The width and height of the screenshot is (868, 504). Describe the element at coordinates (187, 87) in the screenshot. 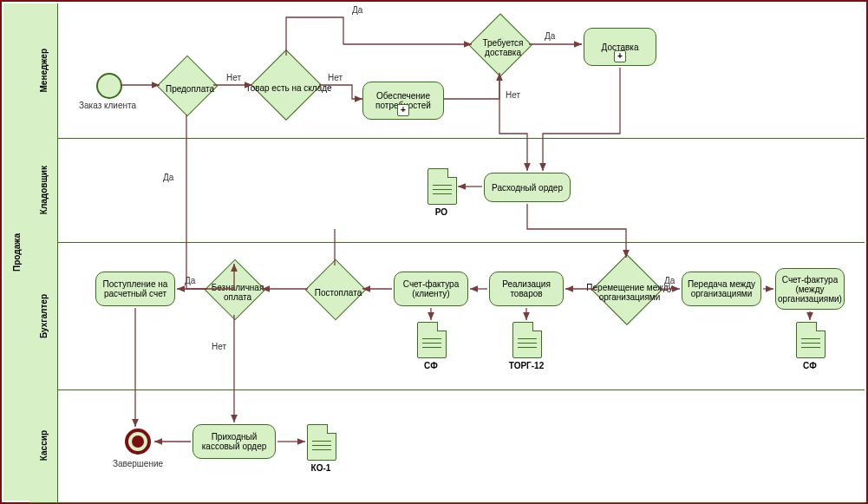

I see `gateway-prepay` at that location.